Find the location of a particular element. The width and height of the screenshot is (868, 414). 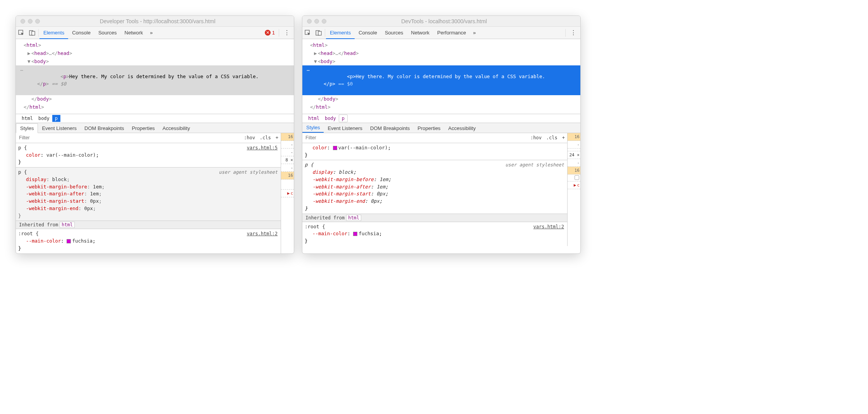

error-count-value: 1 is located at coordinates (273, 33).